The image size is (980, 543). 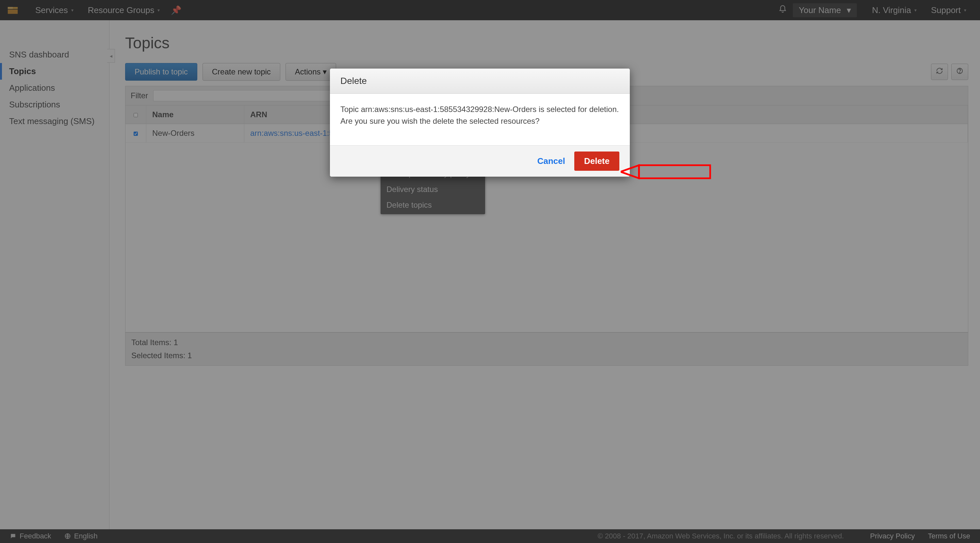 I want to click on modal-title: Delete, so click(x=480, y=81).